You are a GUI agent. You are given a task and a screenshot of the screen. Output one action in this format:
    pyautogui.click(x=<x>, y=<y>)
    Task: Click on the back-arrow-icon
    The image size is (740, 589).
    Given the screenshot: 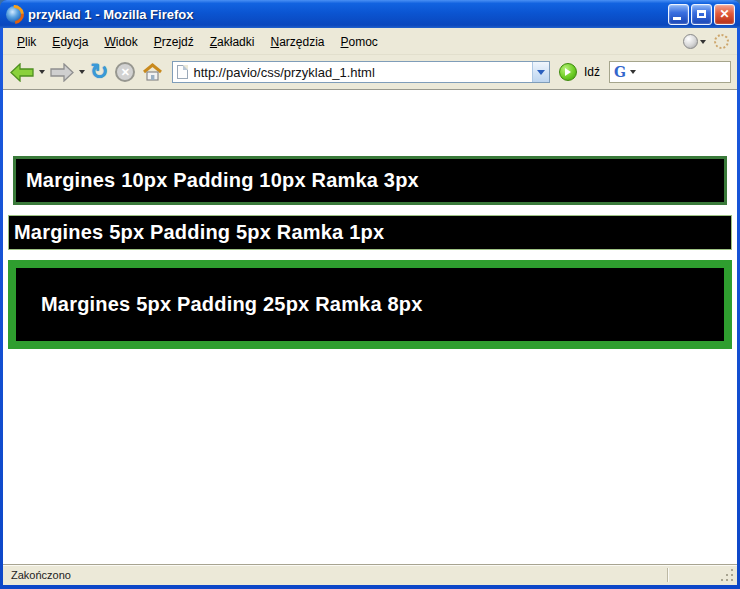 What is the action you would take?
    pyautogui.click(x=22, y=72)
    